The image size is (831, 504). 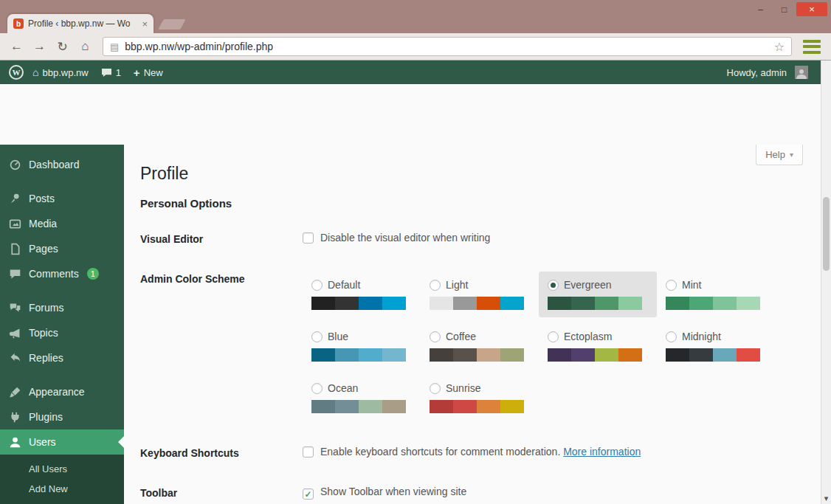 What do you see at coordinates (480, 346) in the screenshot?
I see `color-scheme-option-coffee: Coffee` at bounding box center [480, 346].